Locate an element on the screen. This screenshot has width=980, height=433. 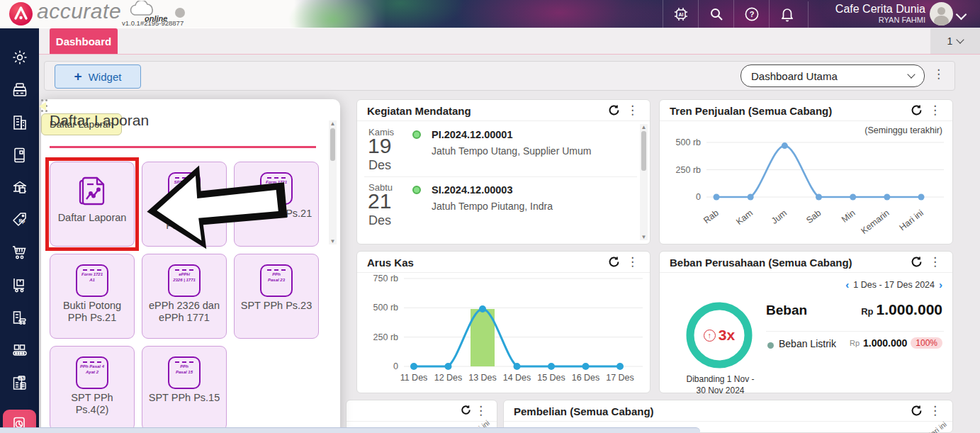
version-text: v1.0.1#2195-928877 is located at coordinates (153, 23).